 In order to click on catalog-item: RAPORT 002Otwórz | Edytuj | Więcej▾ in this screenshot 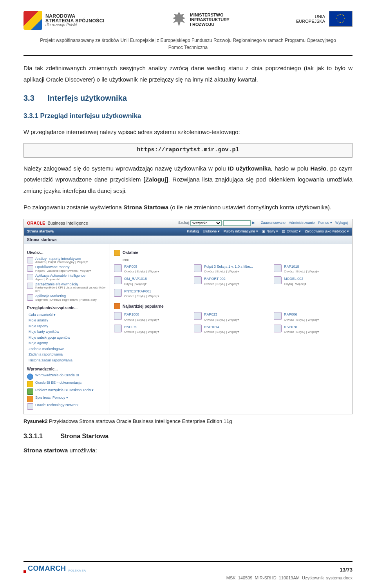, I will do `click(231, 281)`.